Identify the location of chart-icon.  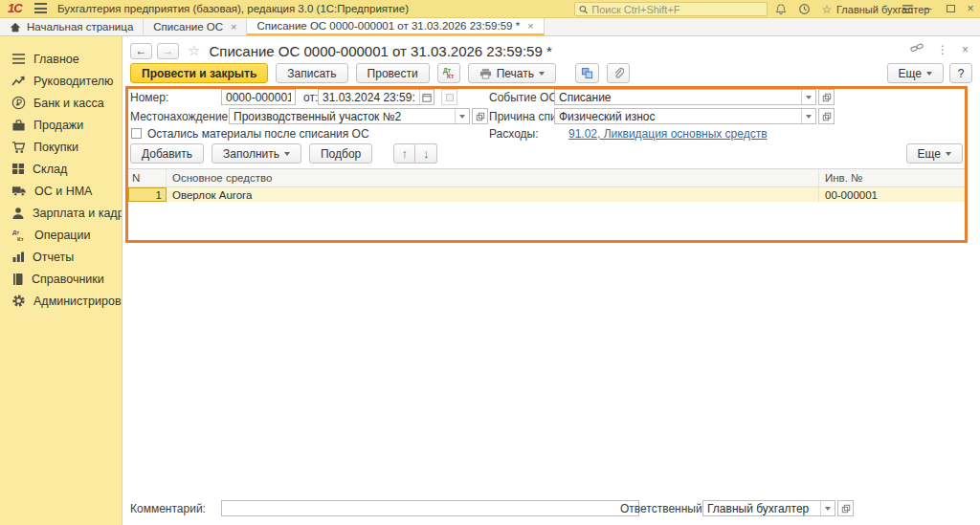
(18, 256).